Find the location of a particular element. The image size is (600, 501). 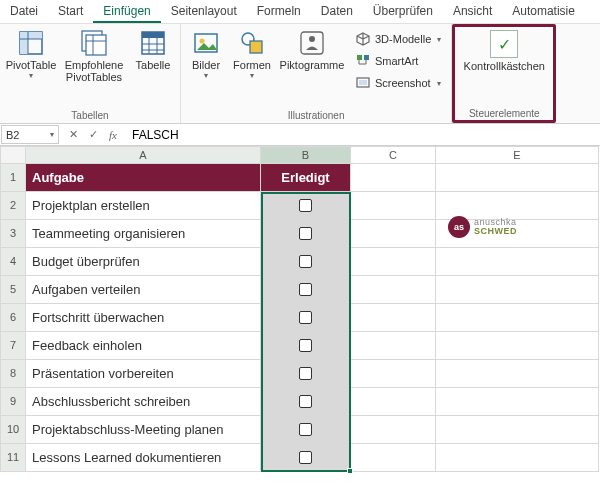

tab-seitenlayout: Seitenlayout is located at coordinates (204, 12).